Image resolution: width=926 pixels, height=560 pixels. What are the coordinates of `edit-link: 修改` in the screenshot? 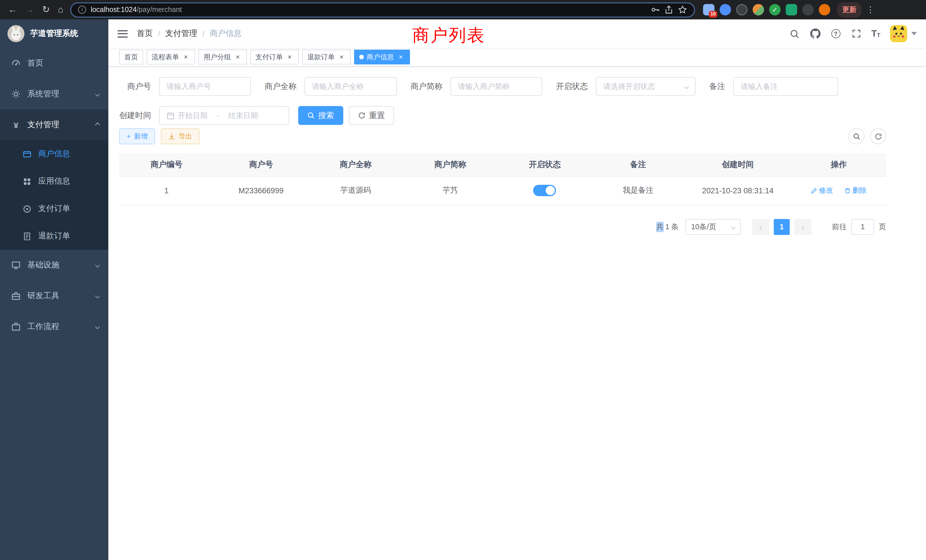 It's located at (822, 191).